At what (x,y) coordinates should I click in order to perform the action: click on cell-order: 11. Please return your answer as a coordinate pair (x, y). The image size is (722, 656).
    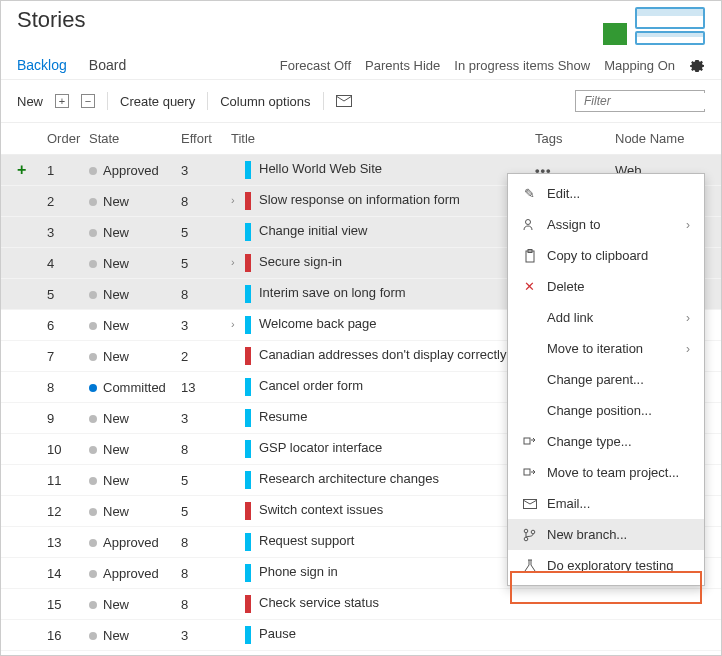
    Looking at the image, I should click on (68, 480).